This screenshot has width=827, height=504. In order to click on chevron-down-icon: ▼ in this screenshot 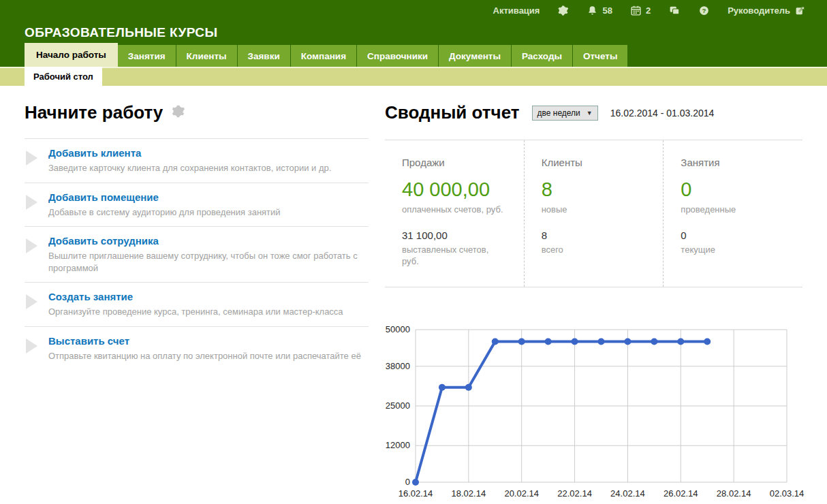, I will do `click(590, 113)`.